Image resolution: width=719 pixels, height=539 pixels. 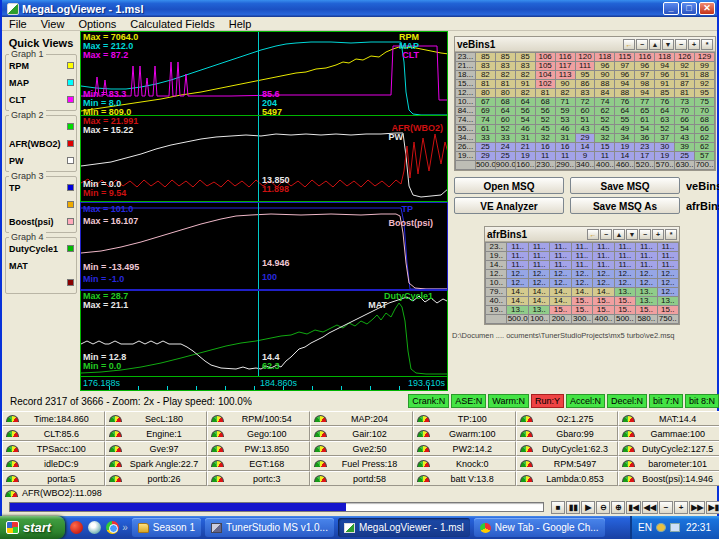 I want to click on bin-cell: 99, so click(x=705, y=66).